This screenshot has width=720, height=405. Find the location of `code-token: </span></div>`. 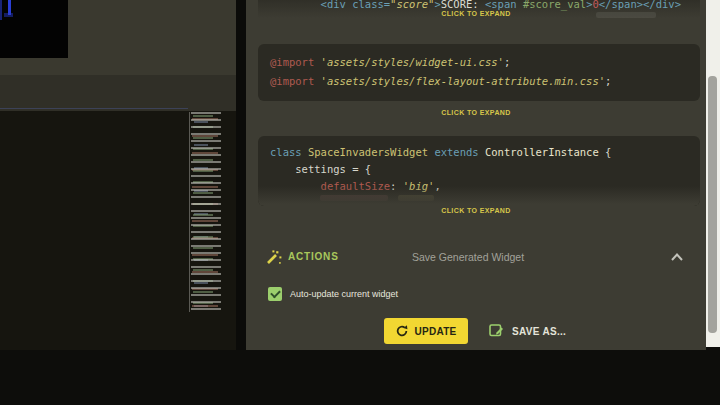

code-token: </span></div> is located at coordinates (640, 5).